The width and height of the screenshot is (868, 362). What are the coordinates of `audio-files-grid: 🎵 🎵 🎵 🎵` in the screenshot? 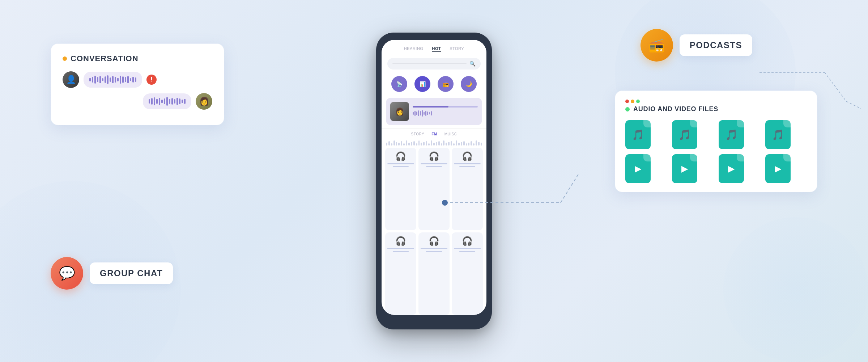 It's located at (716, 135).